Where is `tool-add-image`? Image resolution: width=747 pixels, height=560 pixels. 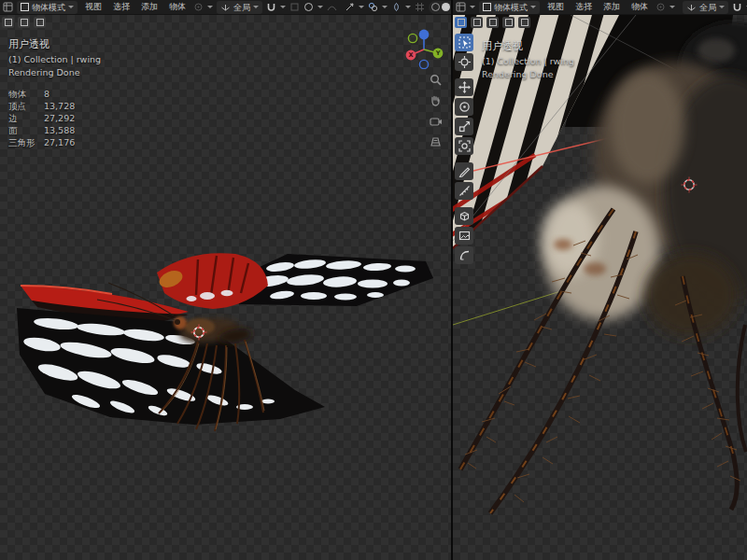 tool-add-image is located at coordinates (464, 235).